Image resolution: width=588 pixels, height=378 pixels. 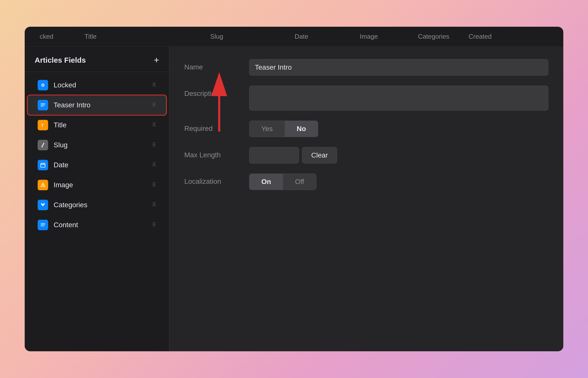 What do you see at coordinates (127, 36) in the screenshot?
I see `col-header-title: Title` at bounding box center [127, 36].